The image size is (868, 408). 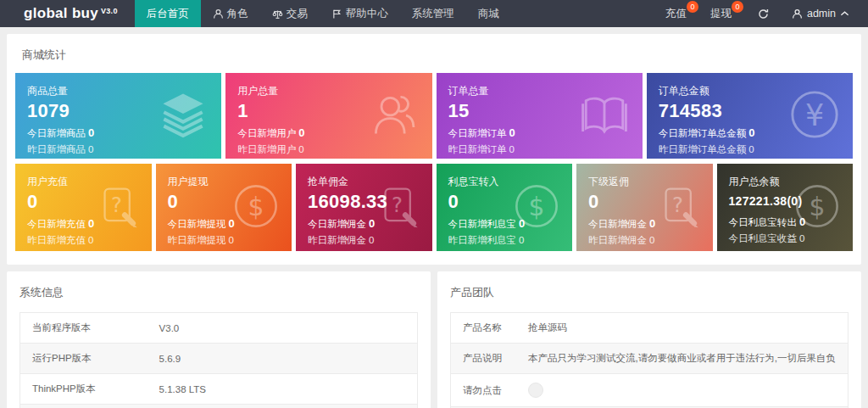 I want to click on table-row: 当前程序版本 V3.0, so click(x=219, y=328).